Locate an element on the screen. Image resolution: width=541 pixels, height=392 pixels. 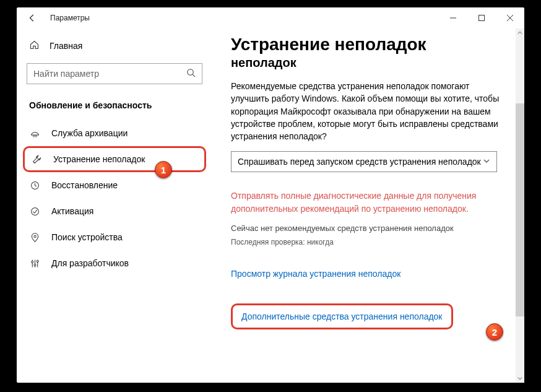
annotation-callout-2: 2 is located at coordinates (495, 332).